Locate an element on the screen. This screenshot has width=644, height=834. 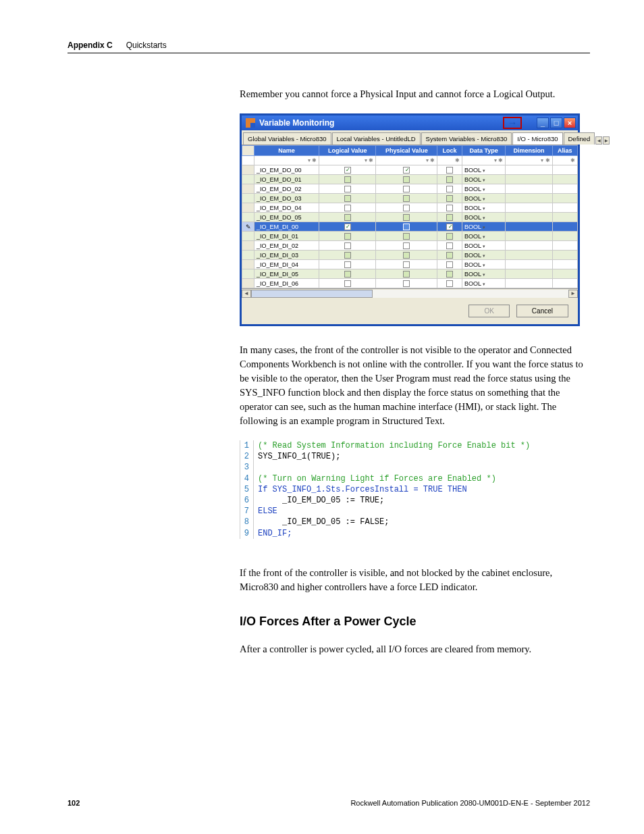
tab-io: I/O - Micro830 is located at coordinates (537, 138).